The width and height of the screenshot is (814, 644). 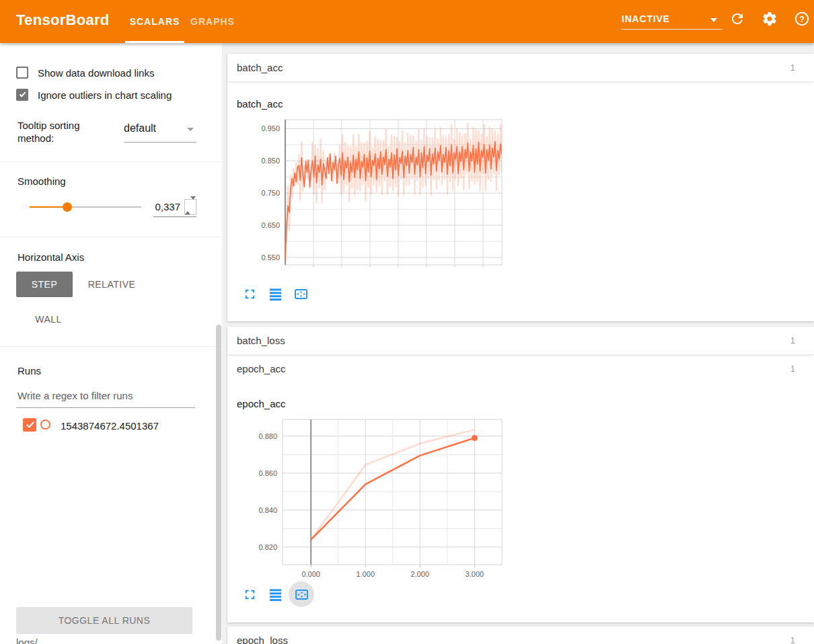 What do you see at coordinates (521, 68) in the screenshot?
I see `section-header-batch-acc: batch_acc 1` at bounding box center [521, 68].